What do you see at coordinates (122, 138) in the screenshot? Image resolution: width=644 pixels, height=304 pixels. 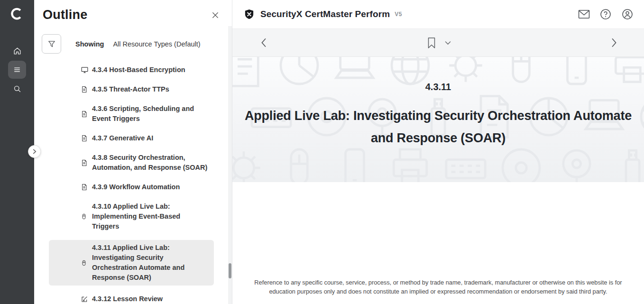 I see `outline-item-label: 4.3.7 Generative AI` at bounding box center [122, 138].